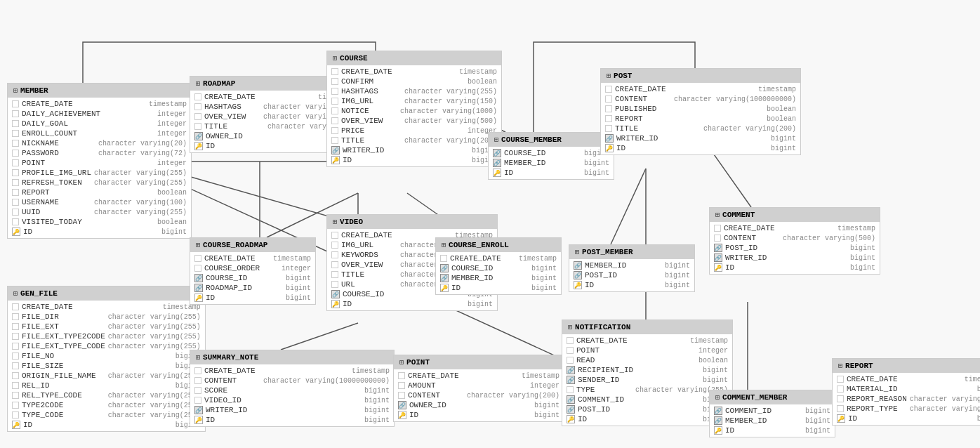 This screenshot has height=448, width=980. Describe the element at coordinates (701, 129) in the screenshot. I see `table-row: TITLEcharacter varying(200)` at that location.